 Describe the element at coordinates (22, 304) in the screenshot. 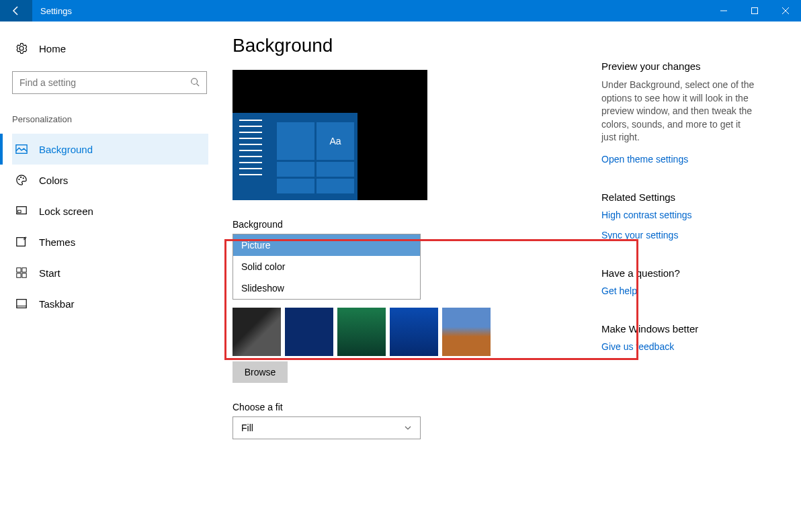

I see `taskbar-icon` at that location.